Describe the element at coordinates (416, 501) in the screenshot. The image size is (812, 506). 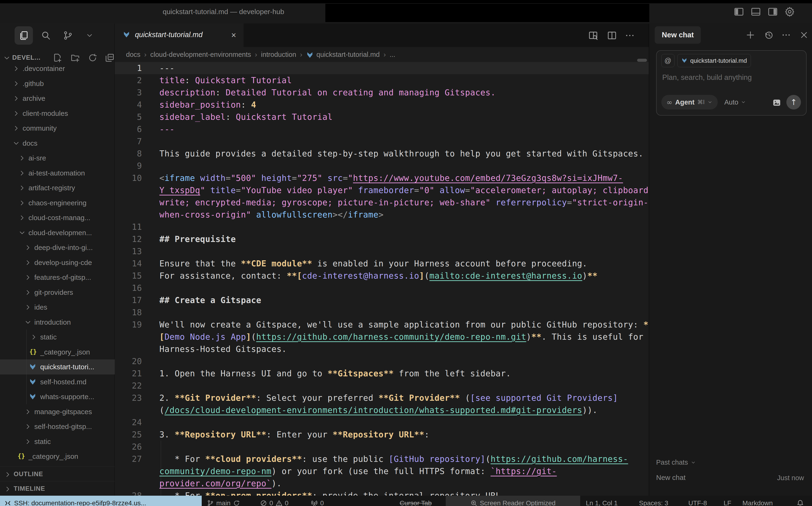
I see `cursor-tab-status: Cursor Tab` at that location.